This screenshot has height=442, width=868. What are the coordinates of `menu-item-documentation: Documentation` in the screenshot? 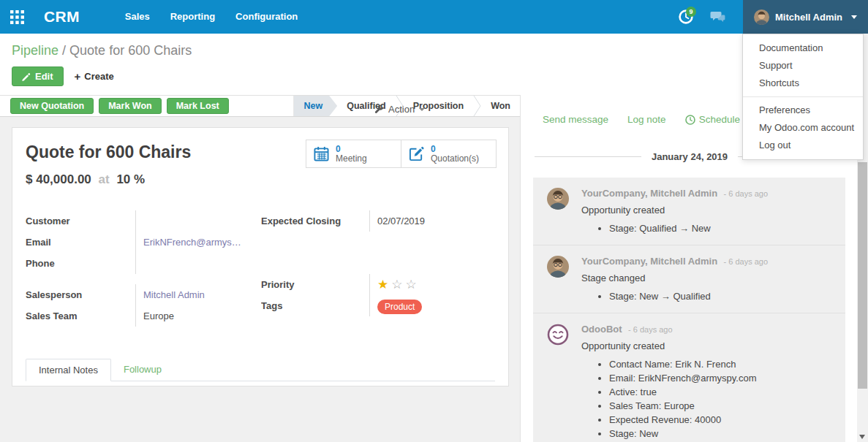 It's located at (803, 48).